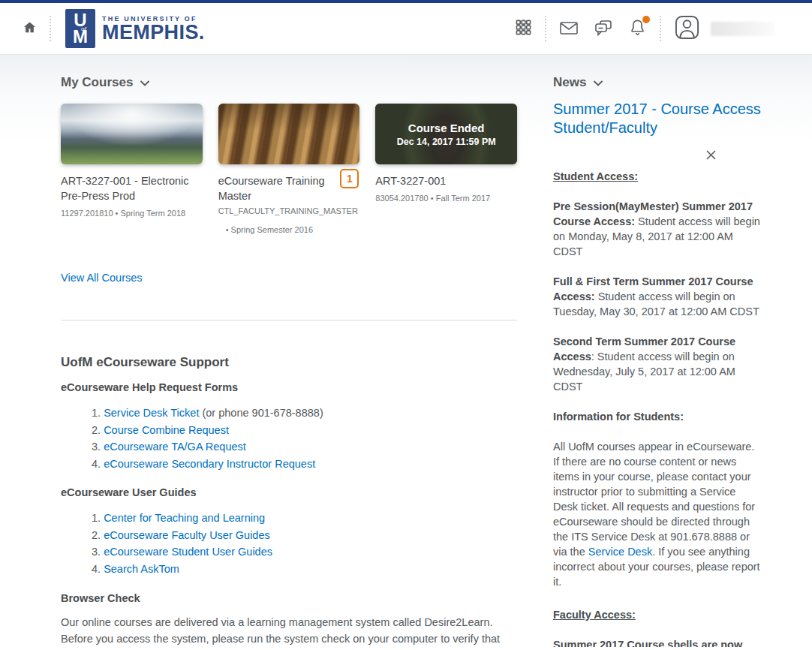 This screenshot has width=812, height=650. What do you see at coordinates (406, 29) in the screenshot?
I see `top-navbar: U of M THE UNIVERSITY OF MEMPHIS.` at bounding box center [406, 29].